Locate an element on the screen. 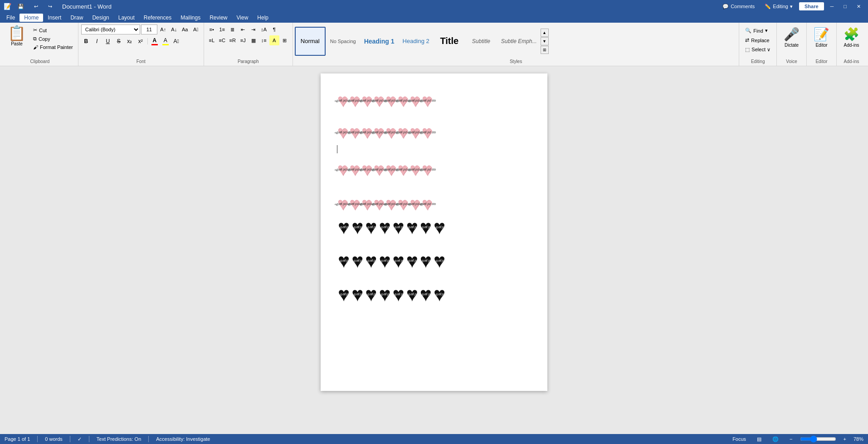  style-title: Title is located at coordinates (449, 41).